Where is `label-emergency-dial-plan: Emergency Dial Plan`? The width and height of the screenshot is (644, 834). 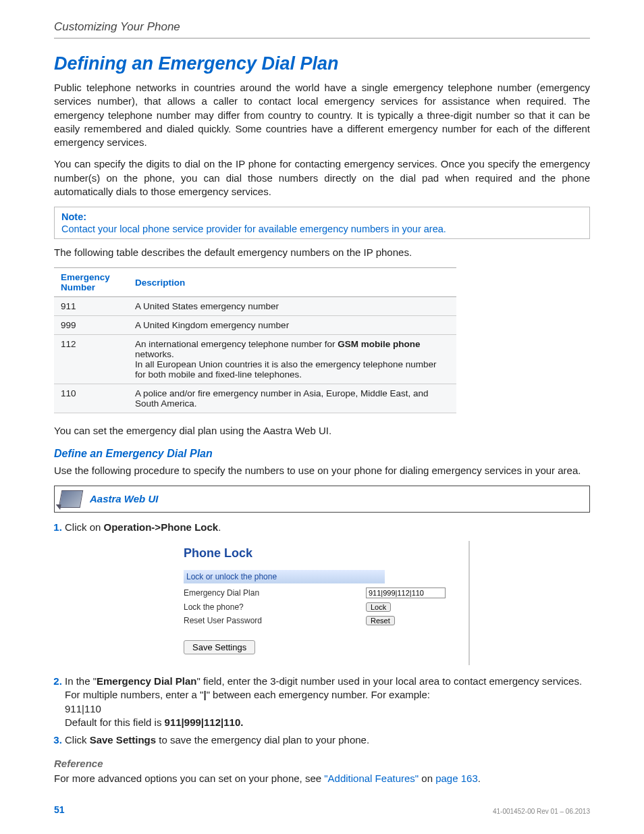
label-emergency-dial-plan: Emergency Dial Plan is located at coordinates (275, 593).